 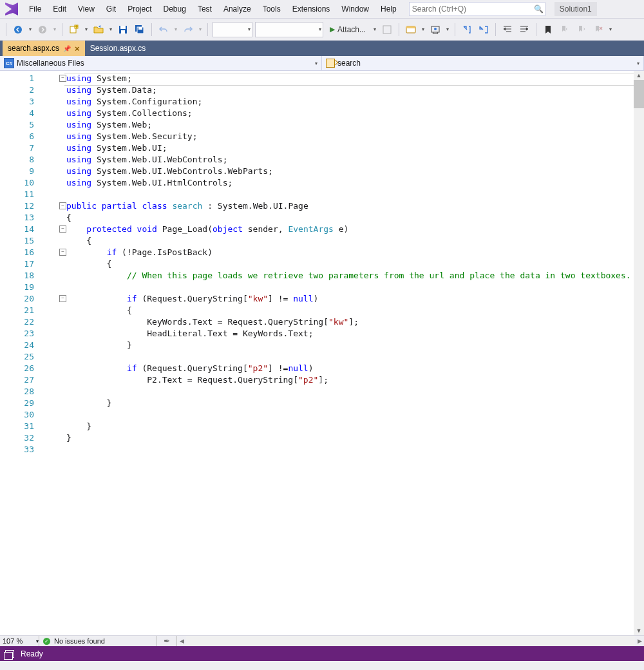 What do you see at coordinates (355, 9) in the screenshot?
I see `menu-window: Window` at bounding box center [355, 9].